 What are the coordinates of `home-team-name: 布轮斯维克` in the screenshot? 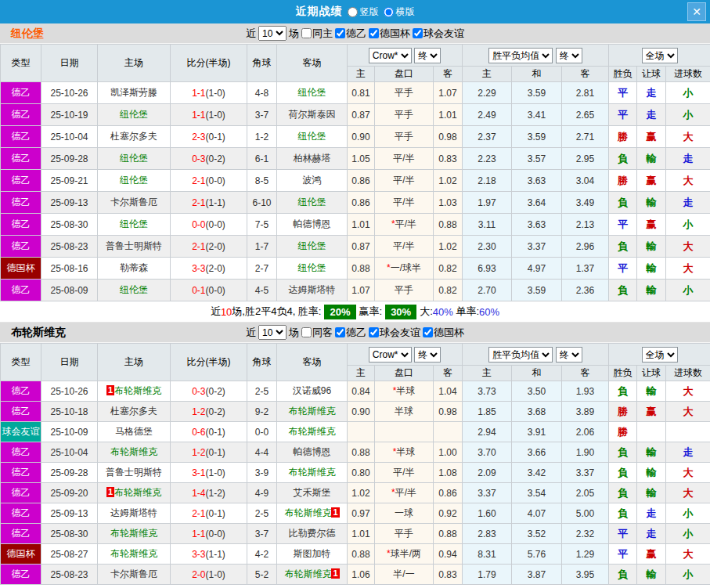 It's located at (134, 554).